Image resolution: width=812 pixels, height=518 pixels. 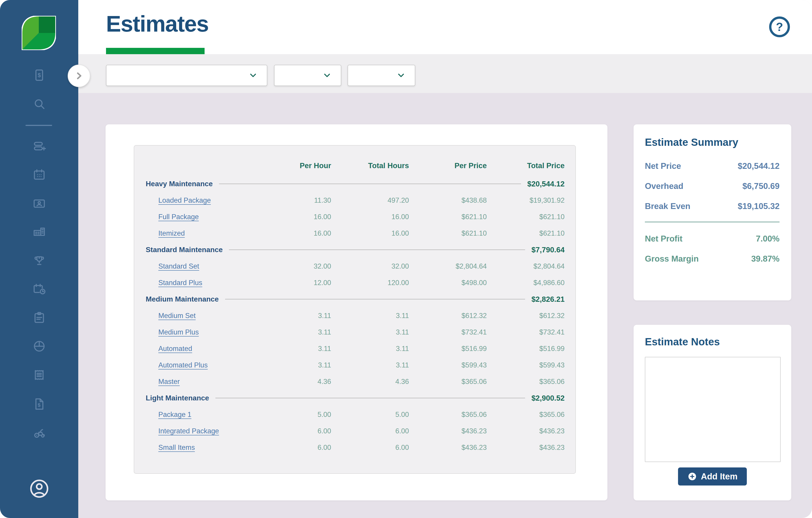 What do you see at coordinates (448, 349) in the screenshot?
I see `per-price-value: $516.99` at bounding box center [448, 349].